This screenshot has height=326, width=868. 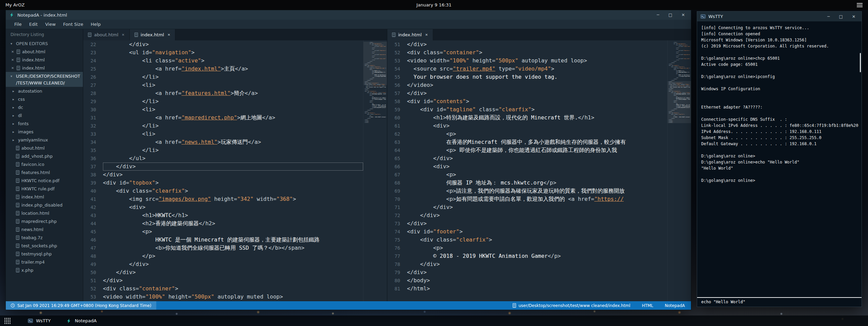 What do you see at coordinates (397, 118) in the screenshot?
I see `line-number: 60` at bounding box center [397, 118].